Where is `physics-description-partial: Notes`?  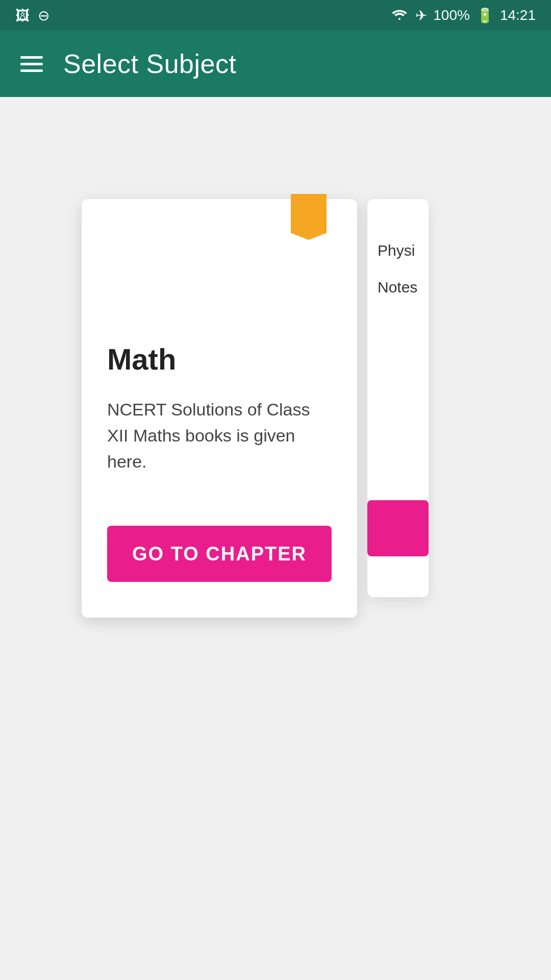
physics-description-partial: Notes is located at coordinates (397, 287).